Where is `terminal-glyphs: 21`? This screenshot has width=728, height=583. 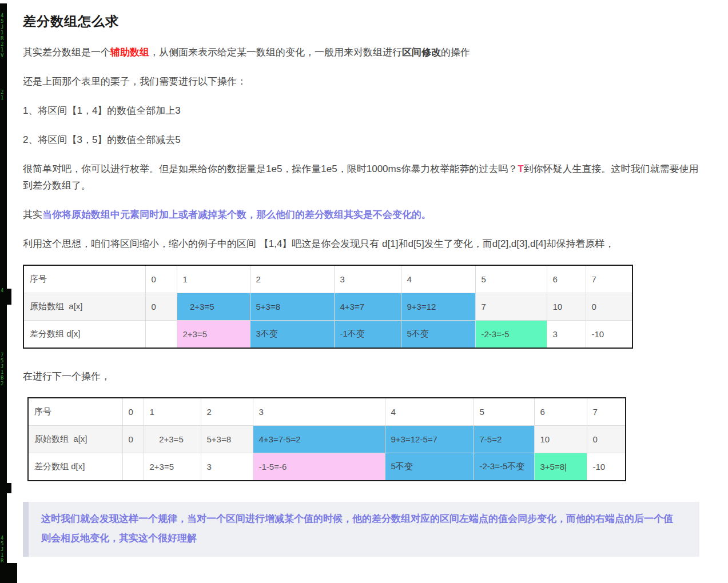
terminal-glyphs: 21 is located at coordinates (3, 95).